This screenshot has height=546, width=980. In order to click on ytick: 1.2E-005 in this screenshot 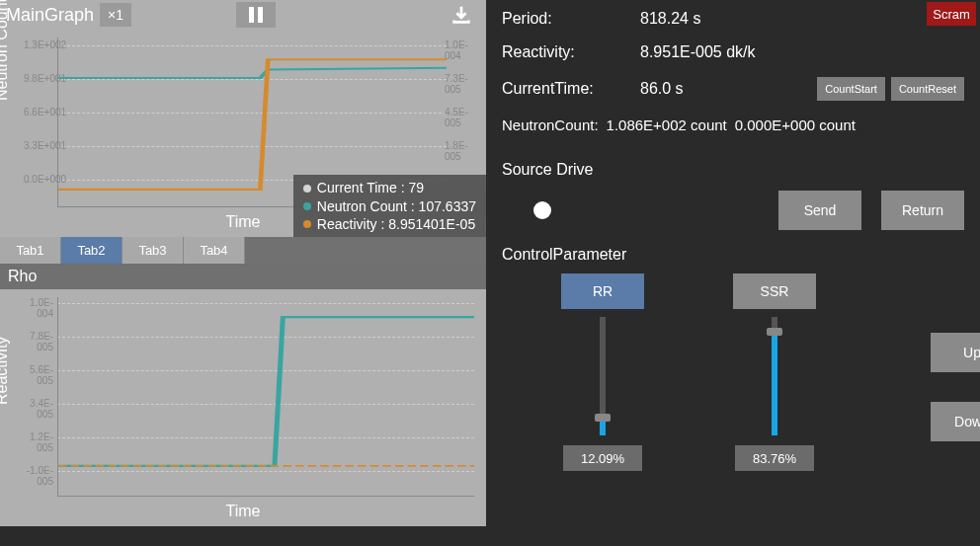, I will do `click(37, 442)`.